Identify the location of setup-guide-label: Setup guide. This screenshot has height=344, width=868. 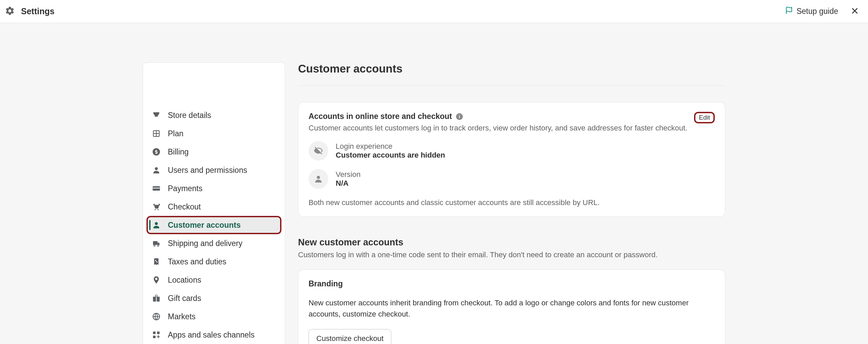
(817, 12).